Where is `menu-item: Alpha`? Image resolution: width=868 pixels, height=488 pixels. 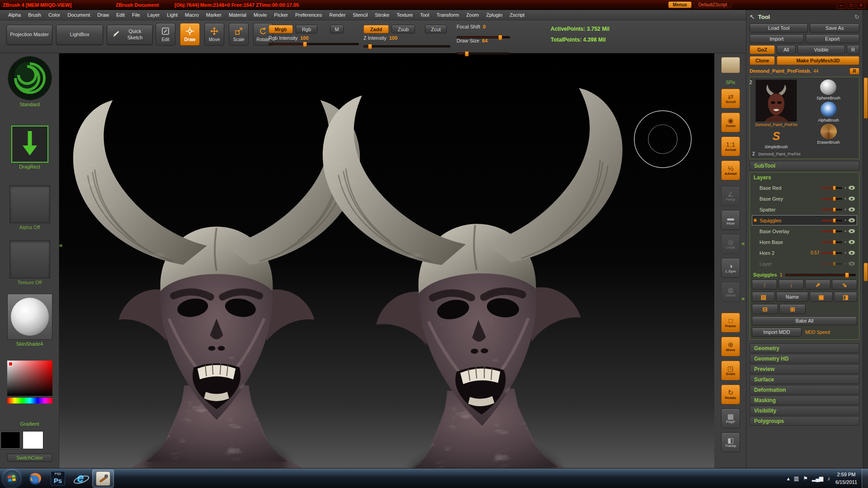
menu-item: Alpha is located at coordinates (14, 15).